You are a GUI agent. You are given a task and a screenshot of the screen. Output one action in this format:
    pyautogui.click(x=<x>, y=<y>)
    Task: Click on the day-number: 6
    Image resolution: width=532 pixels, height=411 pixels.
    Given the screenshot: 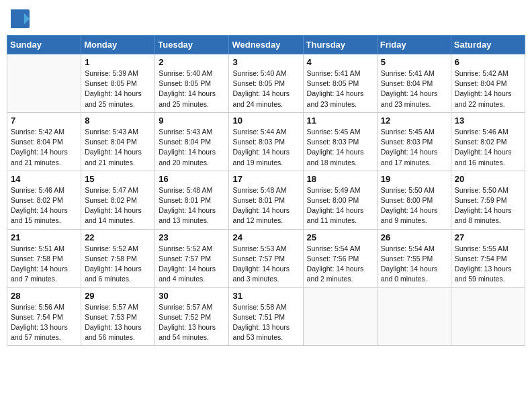 What is the action you would take?
    pyautogui.click(x=488, y=62)
    